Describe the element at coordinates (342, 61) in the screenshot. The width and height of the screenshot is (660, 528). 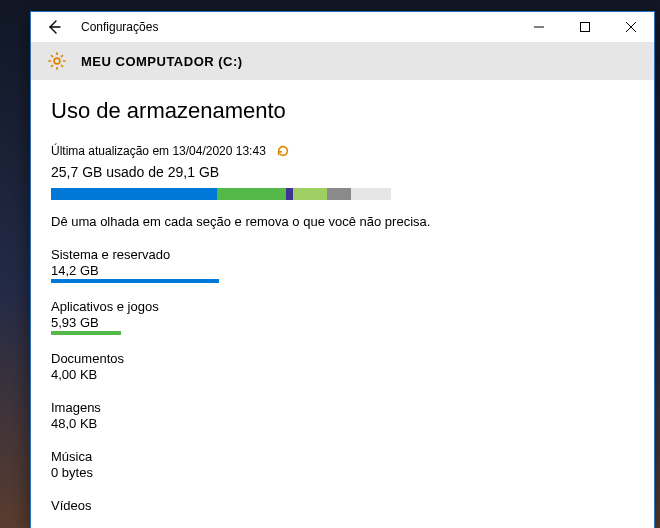
I see `sub-header: MEU COMPUTADOR (C:)` at that location.